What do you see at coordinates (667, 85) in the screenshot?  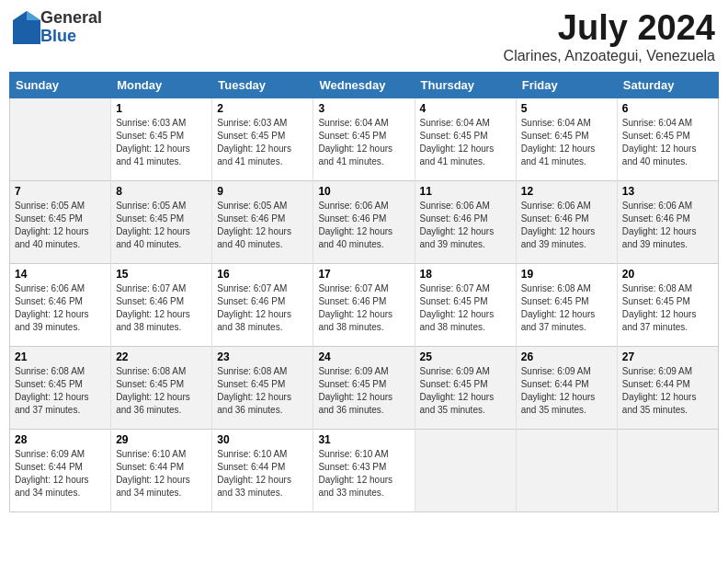 I see `day-header-saturday: Saturday` at bounding box center [667, 85].